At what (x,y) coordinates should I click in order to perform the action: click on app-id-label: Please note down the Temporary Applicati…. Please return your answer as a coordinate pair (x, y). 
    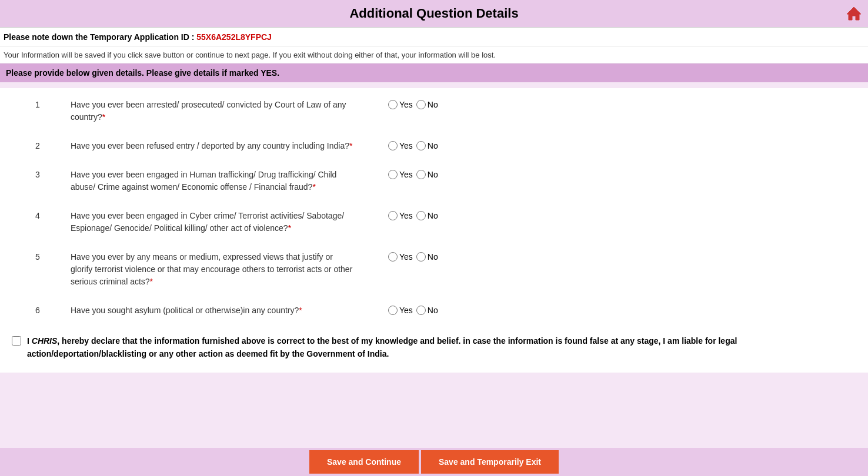
    Looking at the image, I should click on (99, 37).